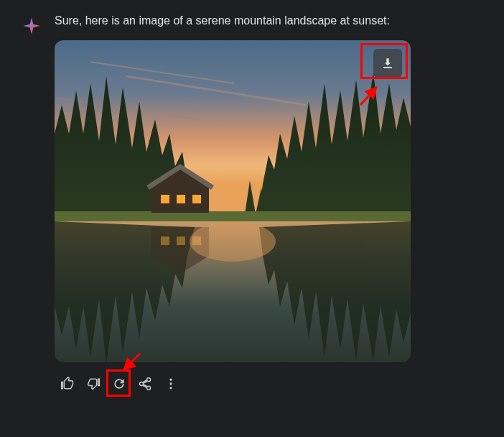 This screenshot has width=504, height=437. What do you see at coordinates (32, 26) in the screenshot?
I see `sparkle-icon` at bounding box center [32, 26].